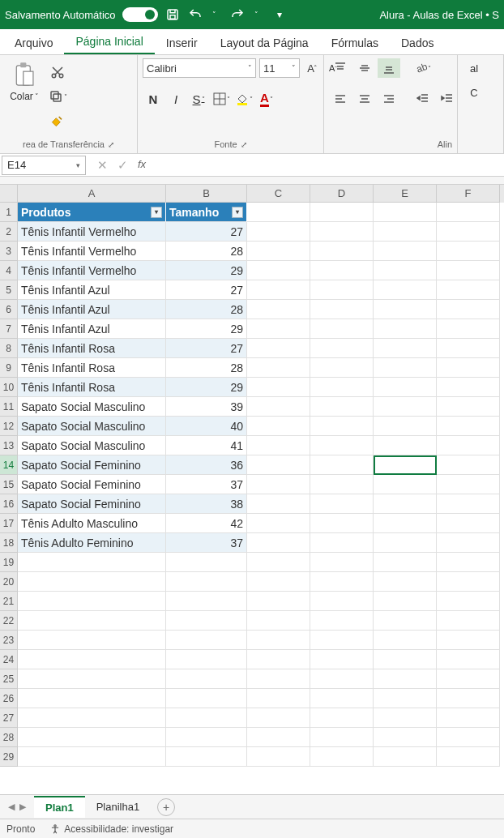  I want to click on table-header-produtos: Produtos▾, so click(92, 212).